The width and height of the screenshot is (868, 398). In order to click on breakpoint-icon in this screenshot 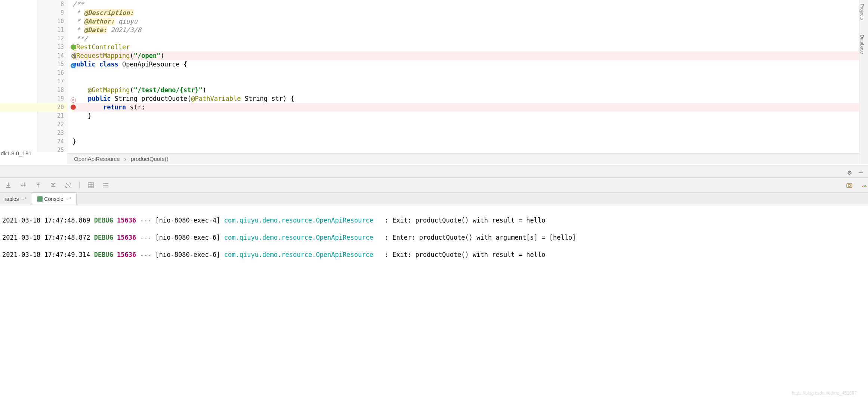, I will do `click(72, 107)`.